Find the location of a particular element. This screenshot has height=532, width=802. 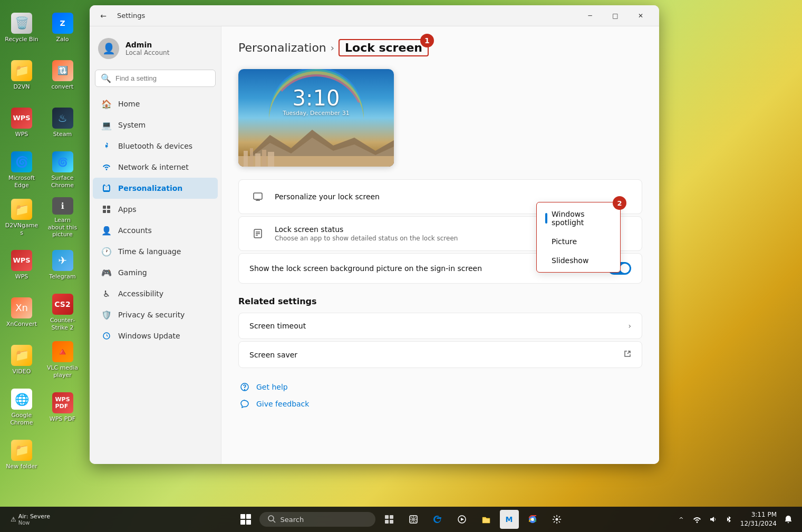

desktop-icon-steam: ♨ Steam is located at coordinates (63, 122).